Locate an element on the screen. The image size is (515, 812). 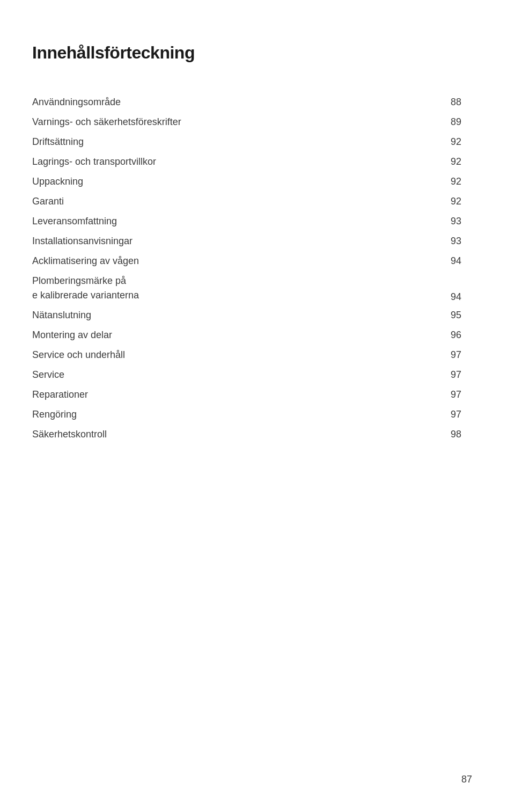
toc-label: Reparationer is located at coordinates (236, 395).